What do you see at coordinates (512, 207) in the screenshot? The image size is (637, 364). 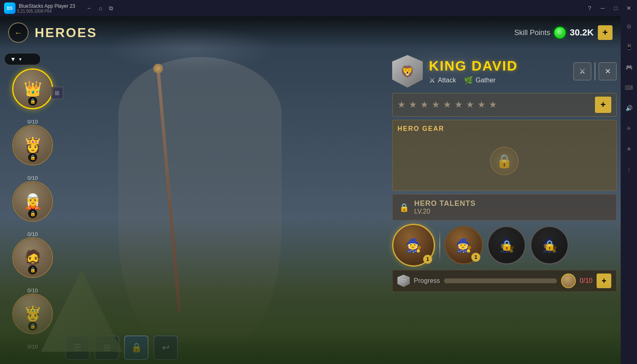 I see `talents-info: HERO TALENTS LV.20` at bounding box center [512, 207].